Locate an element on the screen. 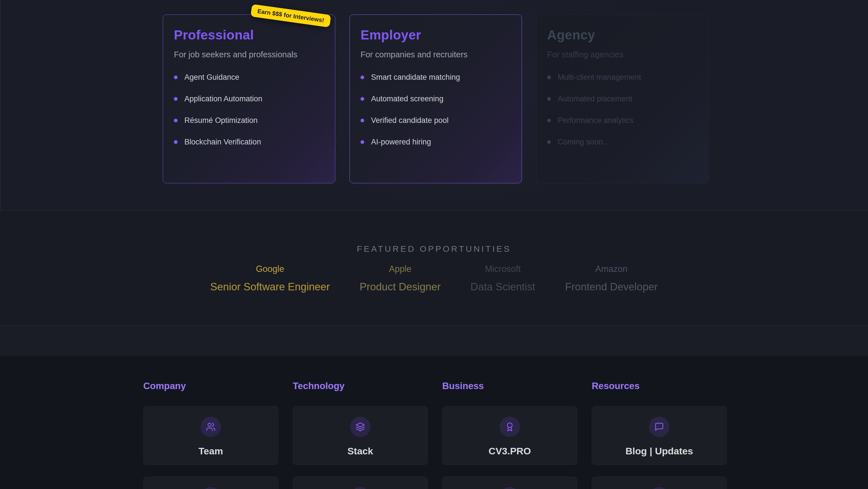  users-icon is located at coordinates (211, 427).